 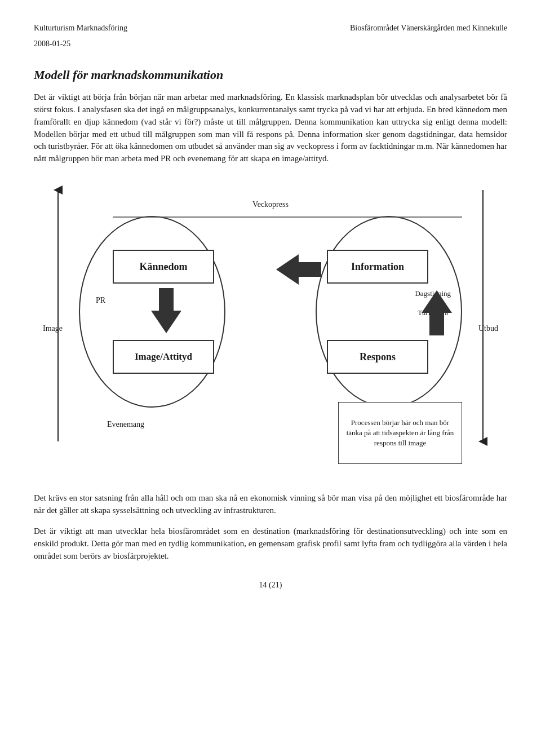 I want to click on label-evenemang: Evenemang, so click(x=126, y=425).